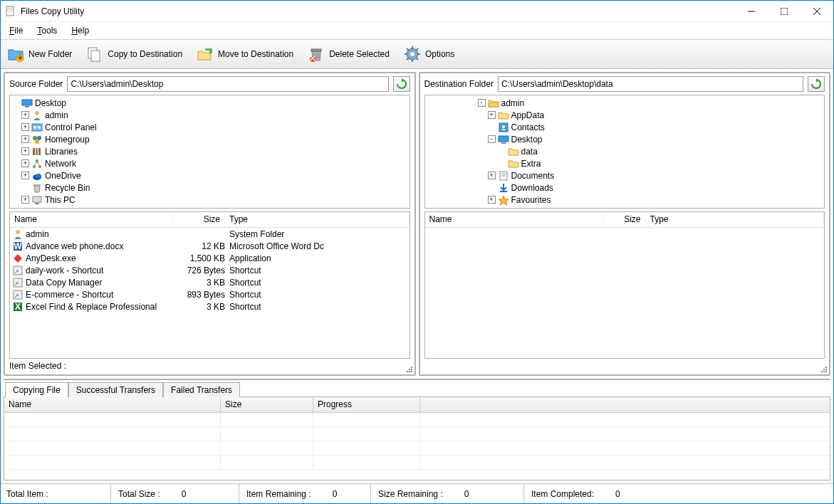  I want to click on libraries-icon, so click(37, 152).